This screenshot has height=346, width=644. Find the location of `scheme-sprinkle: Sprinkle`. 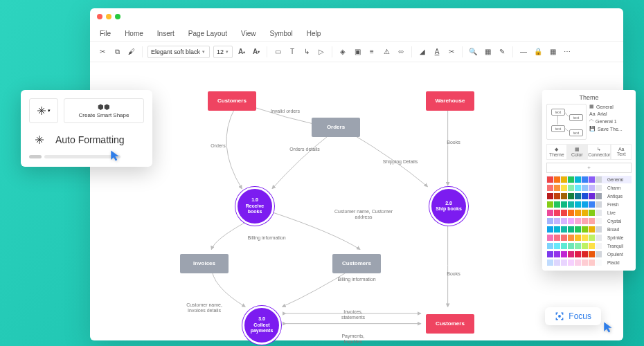

scheme-sprinkle: Sprinkle is located at coordinates (589, 238).